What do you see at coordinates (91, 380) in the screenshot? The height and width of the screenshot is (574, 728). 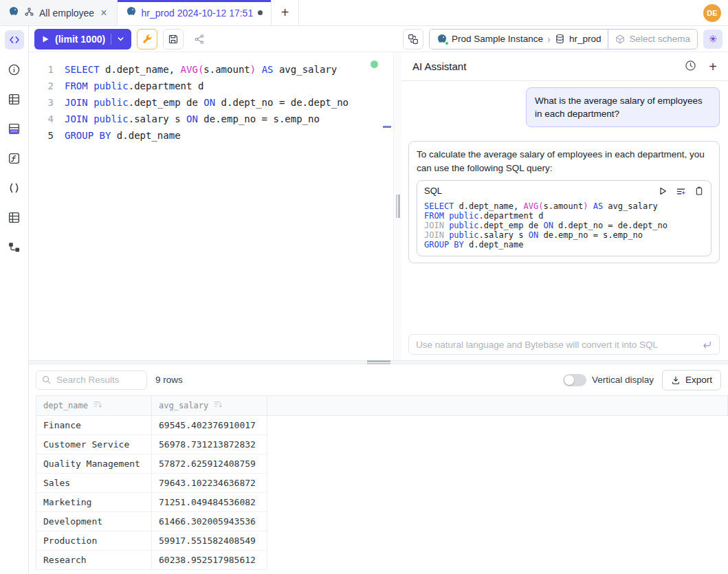 I see `search-results-box` at bounding box center [91, 380].